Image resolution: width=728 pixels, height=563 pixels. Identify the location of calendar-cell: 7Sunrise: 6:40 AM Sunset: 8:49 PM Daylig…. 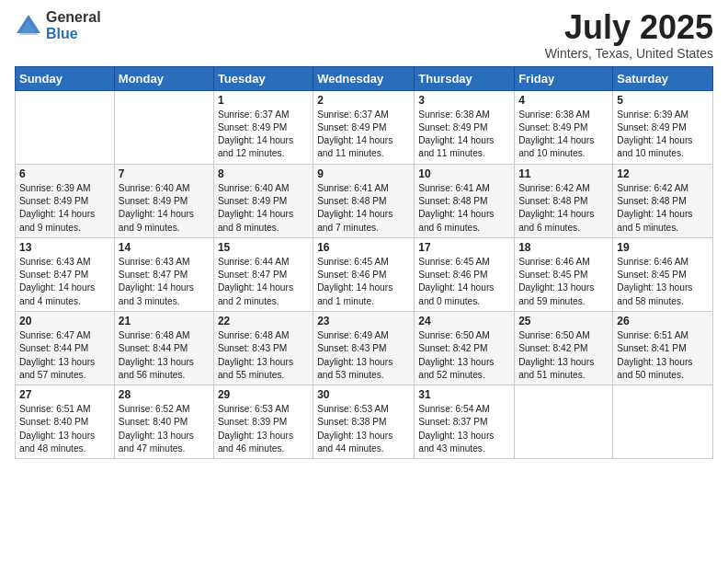
(164, 201).